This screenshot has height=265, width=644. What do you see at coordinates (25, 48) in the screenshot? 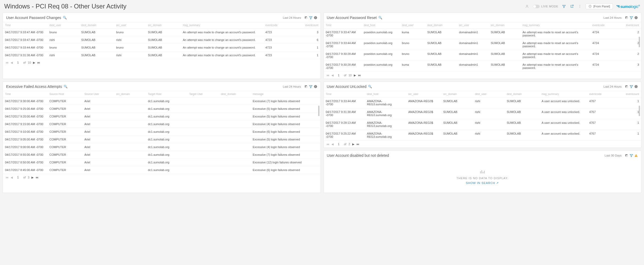
I see `table-cell: 04/17/2017 9:33:44 AM -0700` at bounding box center [25, 48].